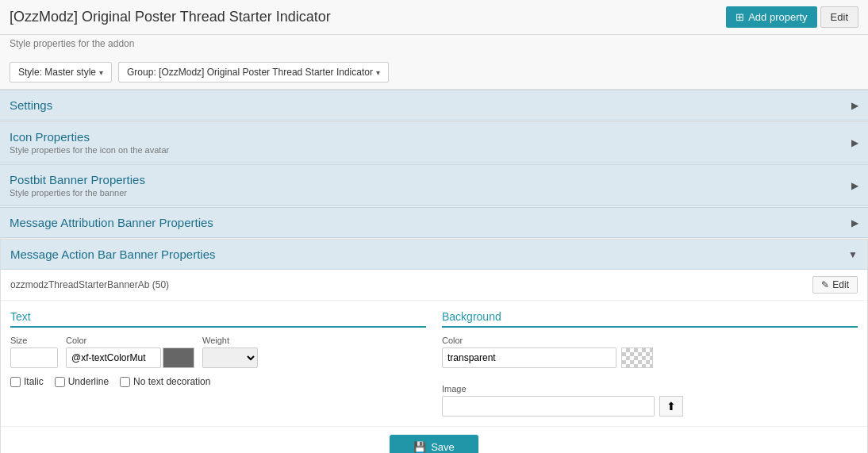  What do you see at coordinates (171, 382) in the screenshot?
I see `no-text-decoration-label: No text decoration` at bounding box center [171, 382].